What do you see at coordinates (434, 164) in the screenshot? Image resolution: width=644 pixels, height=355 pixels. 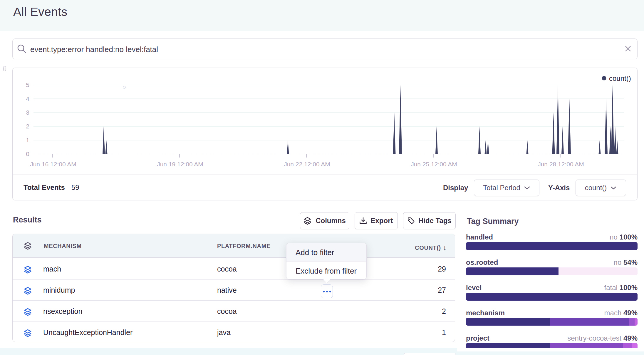 I see `svg-text: Jun 25 12:00 AM` at bounding box center [434, 164].